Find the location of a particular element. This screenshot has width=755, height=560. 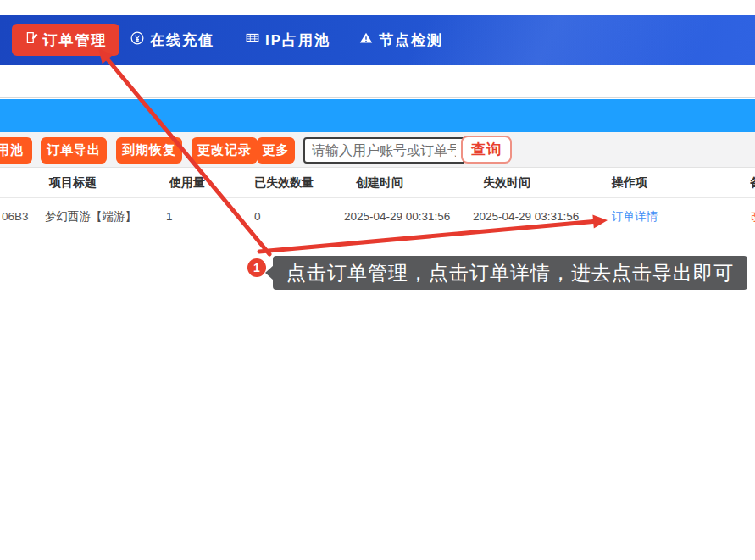

cell-project-title: 梦幻西游【端游】 is located at coordinates (91, 217).